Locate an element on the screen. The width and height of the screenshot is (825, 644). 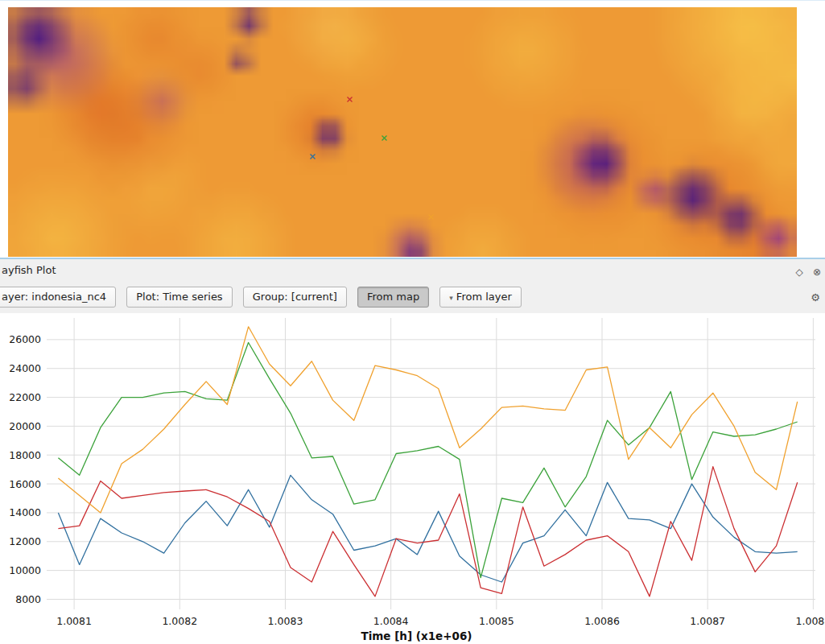
svg-text: 1.0082 is located at coordinates (179, 621).